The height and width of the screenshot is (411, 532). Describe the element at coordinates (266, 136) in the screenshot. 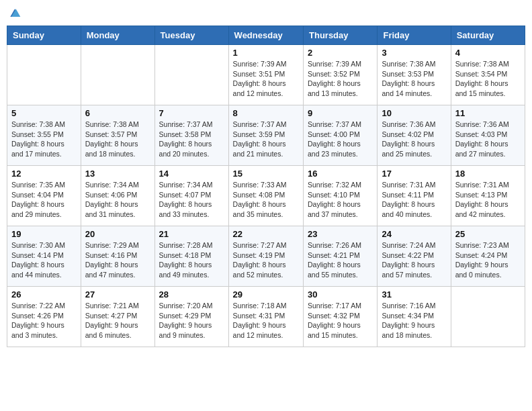

I see `calendar-week-2: 5Sunrise: 7:38 AM Sunset: 3:55 PM Daylig…` at that location.